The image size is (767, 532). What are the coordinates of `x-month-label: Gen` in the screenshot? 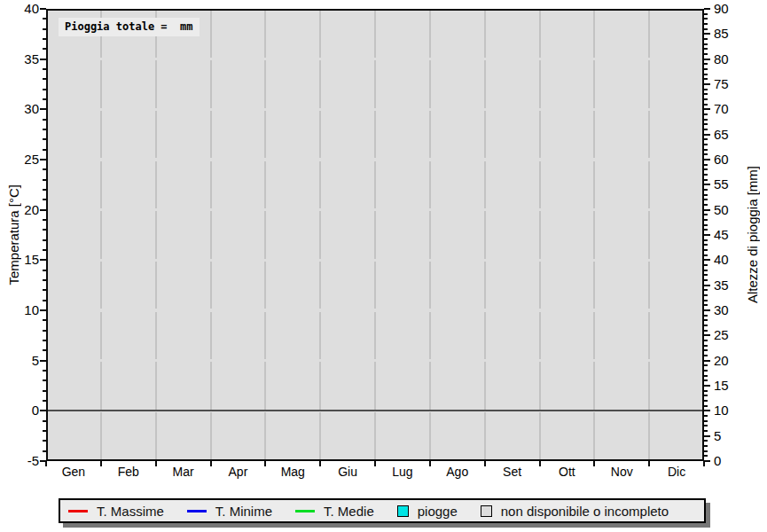 It's located at (74, 472).